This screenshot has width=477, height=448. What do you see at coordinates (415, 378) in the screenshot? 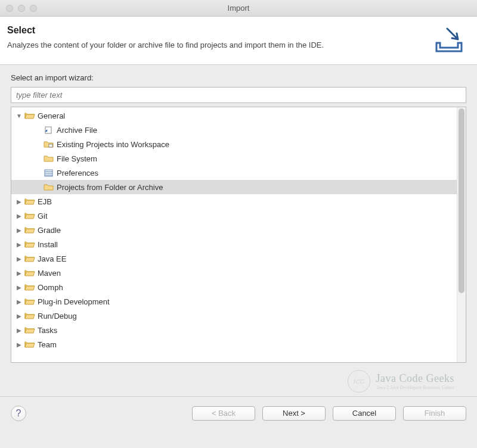
I see `watermark-text: Java Code Geeks` at bounding box center [415, 378].